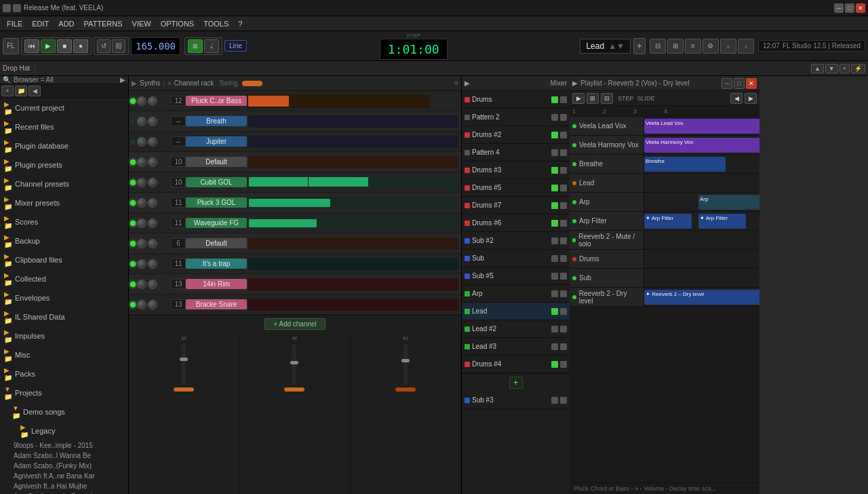 Image resolution: width=868 pixels, height=494 pixels. I want to click on sidebar-add-btn: +, so click(7, 91).